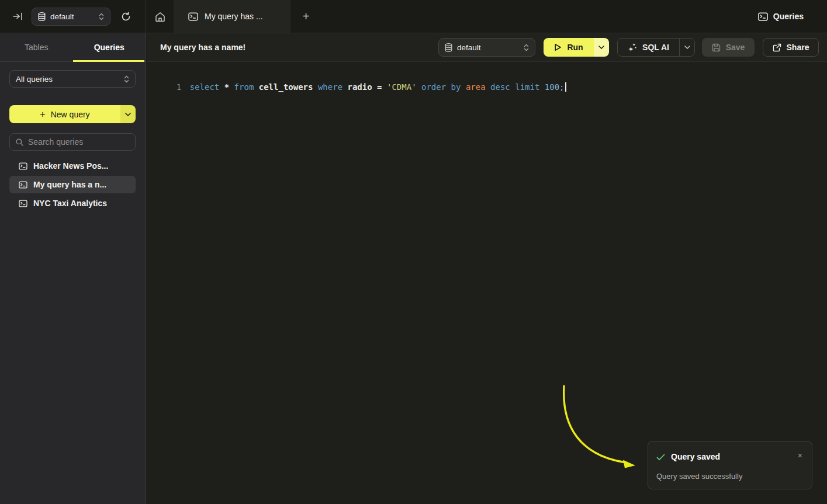 This screenshot has height=504, width=827. Describe the element at coordinates (699, 477) in the screenshot. I see `toast-message: Query saved successfully` at that location.